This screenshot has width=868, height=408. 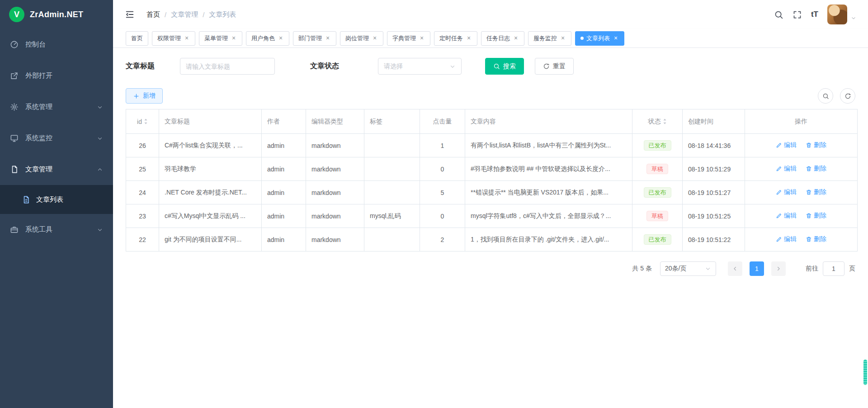 What do you see at coordinates (509, 66) in the screenshot?
I see `search-button-label: 搜索` at bounding box center [509, 66].